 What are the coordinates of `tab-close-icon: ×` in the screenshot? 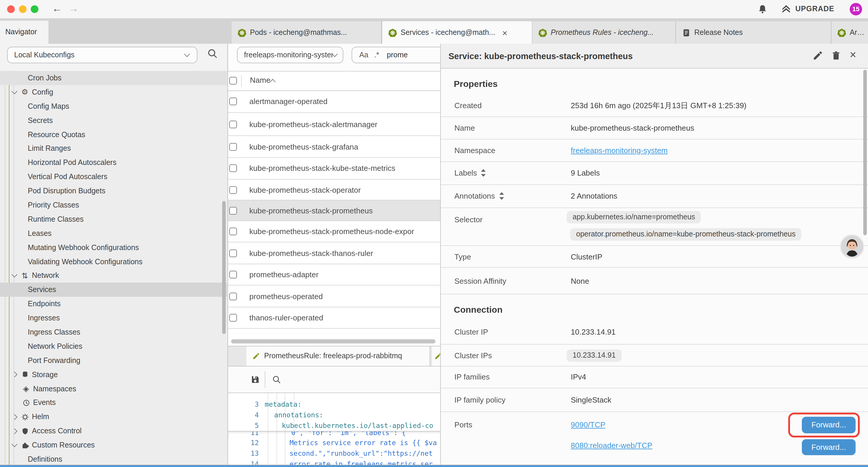 It's located at (505, 32).